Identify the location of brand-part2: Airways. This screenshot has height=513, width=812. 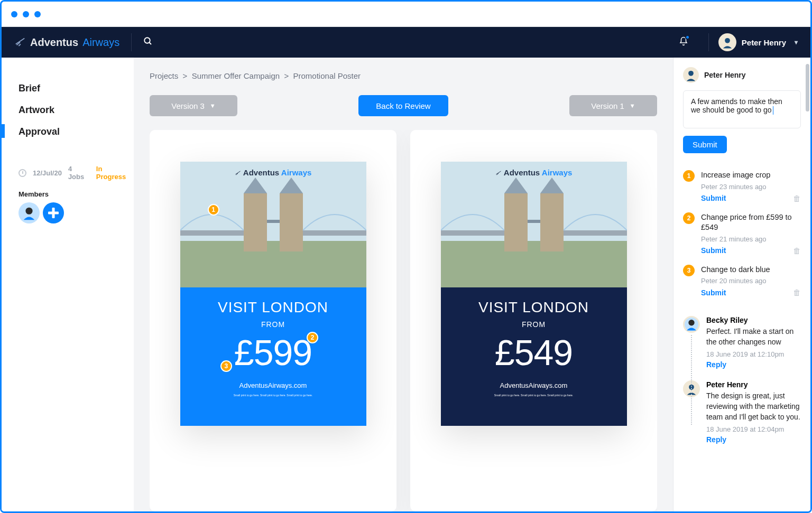
(101, 42).